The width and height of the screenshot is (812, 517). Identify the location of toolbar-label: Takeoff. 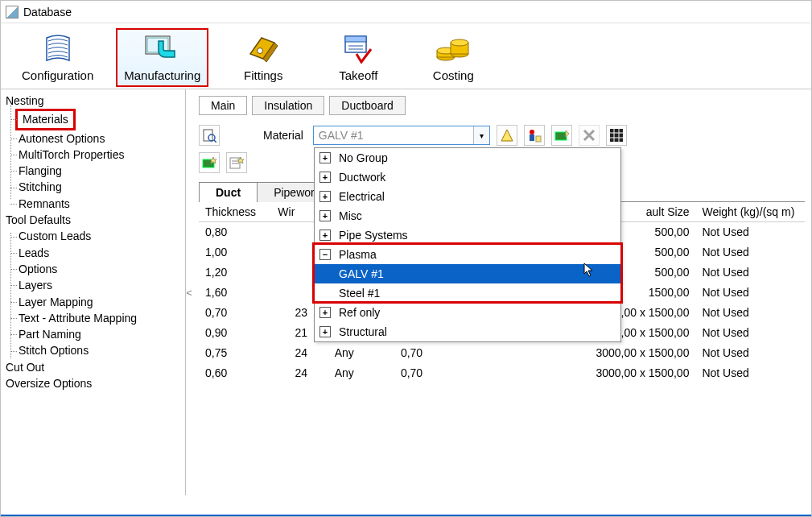
(358, 76).